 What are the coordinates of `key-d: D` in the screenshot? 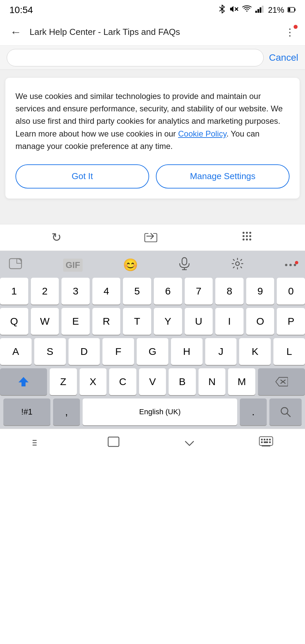 It's located at (84, 352).